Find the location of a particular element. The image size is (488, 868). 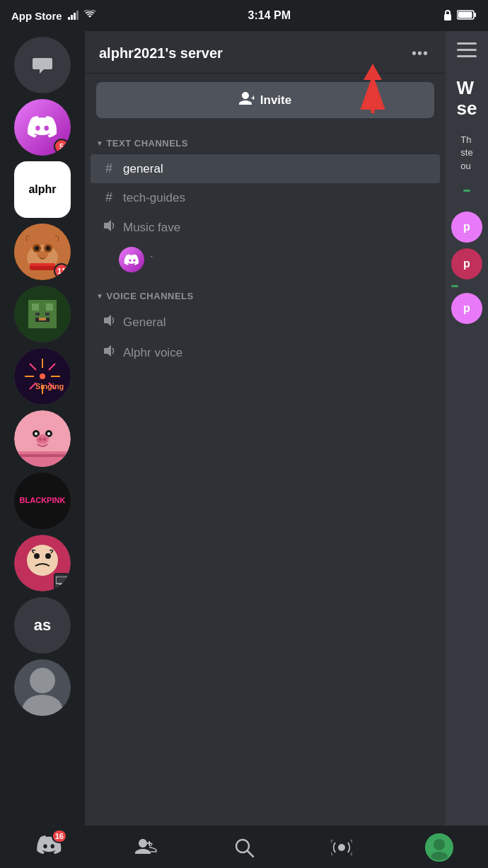

server-icon-dog: 11 is located at coordinates (42, 252).